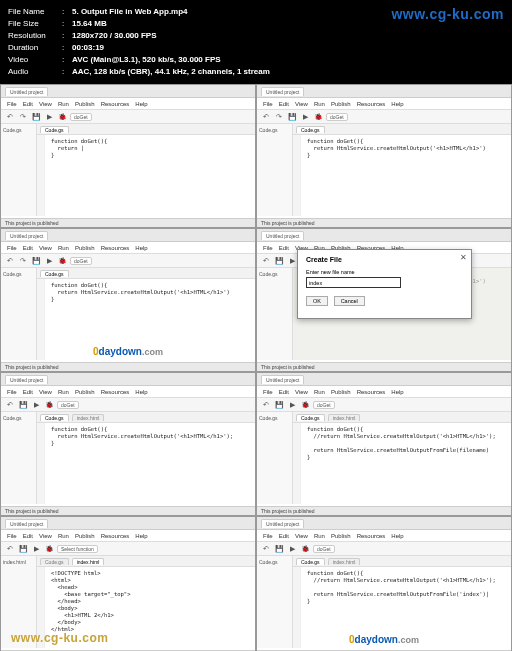 The width and height of the screenshot is (512, 651). What do you see at coordinates (78, 549) in the screenshot?
I see `function-select: Select function` at bounding box center [78, 549].